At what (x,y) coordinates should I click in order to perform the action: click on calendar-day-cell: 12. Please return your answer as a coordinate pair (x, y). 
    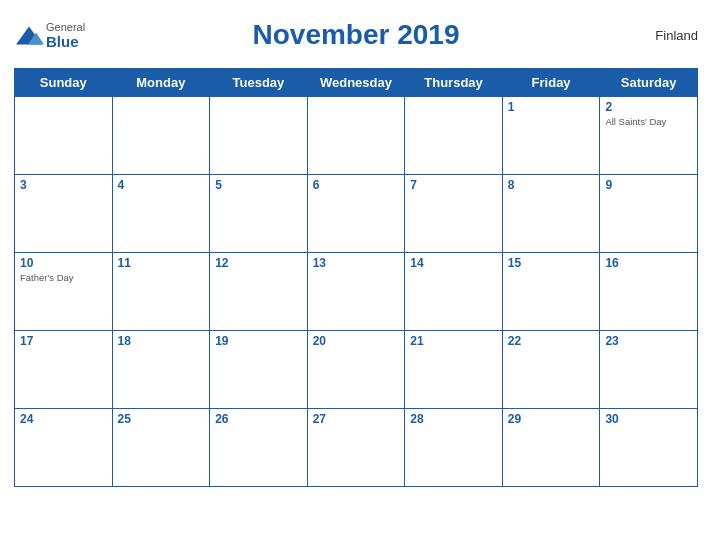
    Looking at the image, I should click on (259, 292).